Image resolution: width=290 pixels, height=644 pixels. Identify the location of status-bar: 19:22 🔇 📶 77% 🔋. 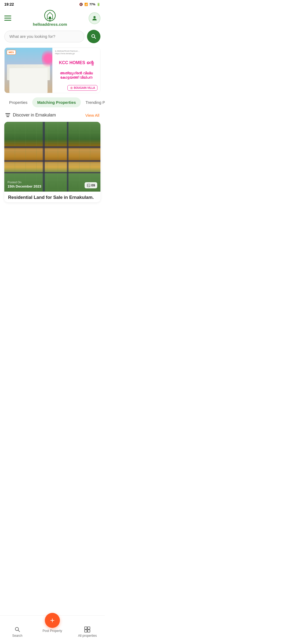
(52, 4).